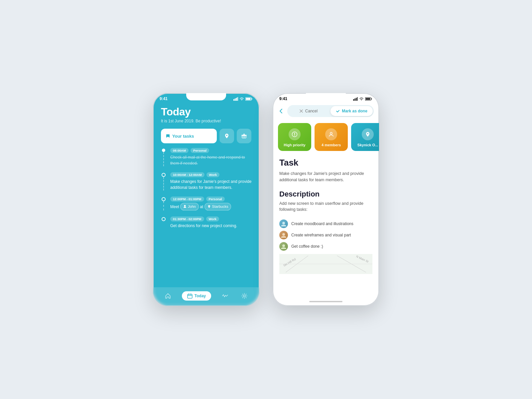 This screenshot has height=399, width=532. I want to click on bookmark-icon, so click(168, 136).